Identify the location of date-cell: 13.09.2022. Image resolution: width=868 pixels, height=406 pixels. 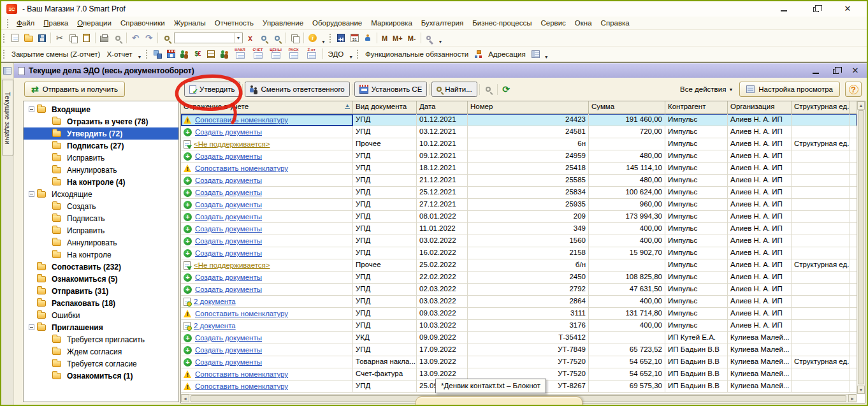
(442, 362).